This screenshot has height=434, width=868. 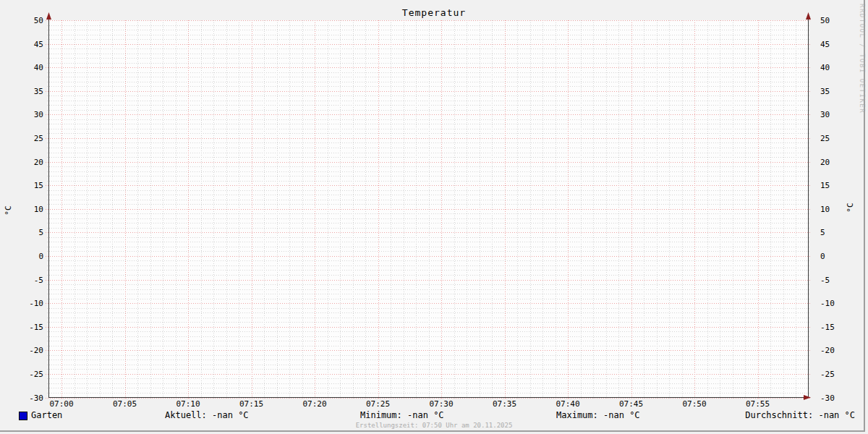 I want to click on y-tick-label-right: 40, so click(x=836, y=68).